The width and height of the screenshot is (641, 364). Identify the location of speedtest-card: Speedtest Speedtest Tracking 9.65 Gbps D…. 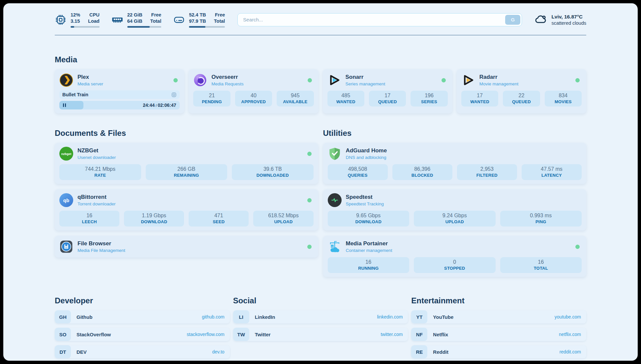
(455, 210).